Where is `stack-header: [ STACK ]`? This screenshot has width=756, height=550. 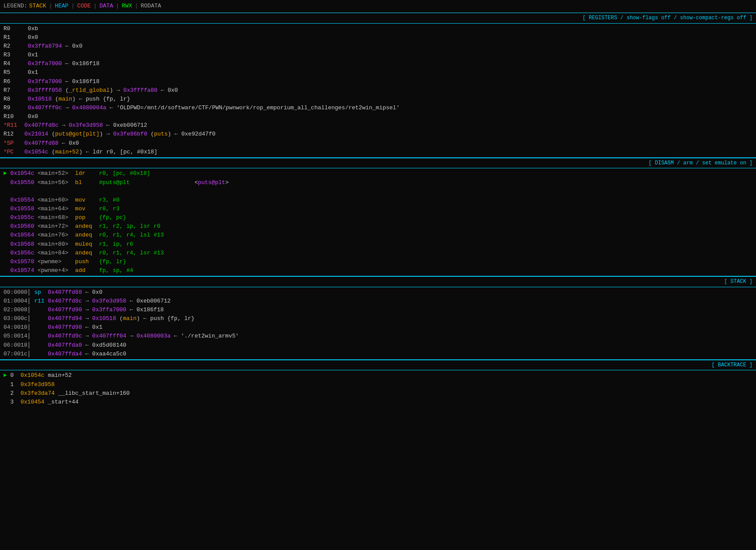
stack-header: [ STACK ] is located at coordinates (378, 282).